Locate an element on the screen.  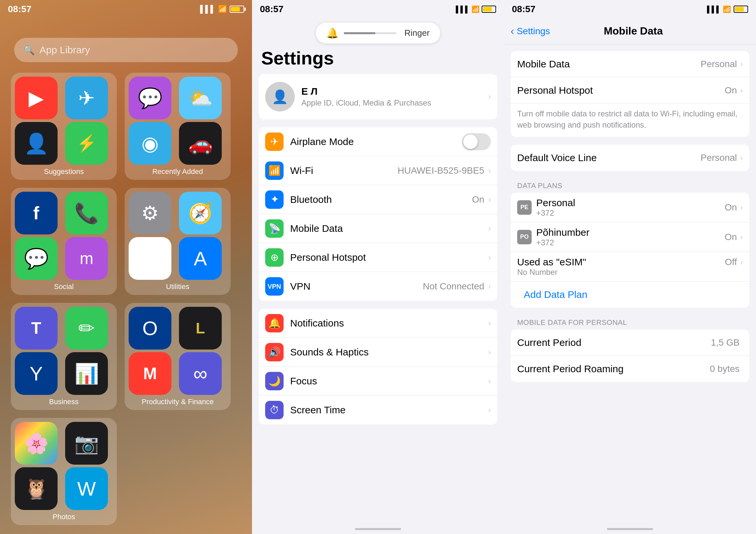
folder-photos: 🌸 📷 🦉 W Photos is located at coordinates (64, 471).